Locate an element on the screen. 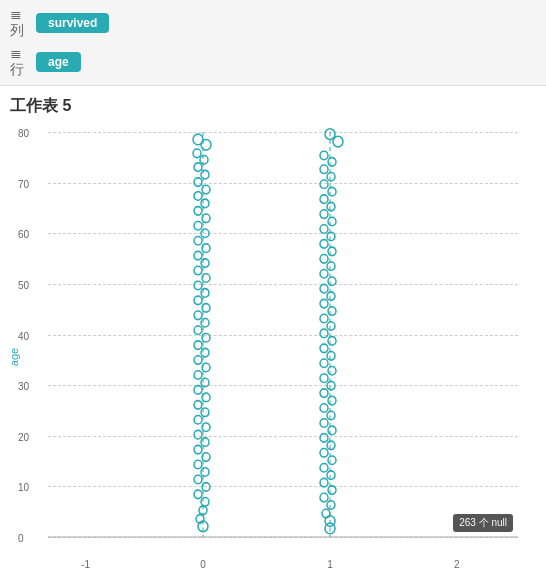 The image size is (546, 568). y-tick-80: 80 is located at coordinates (24, 134).